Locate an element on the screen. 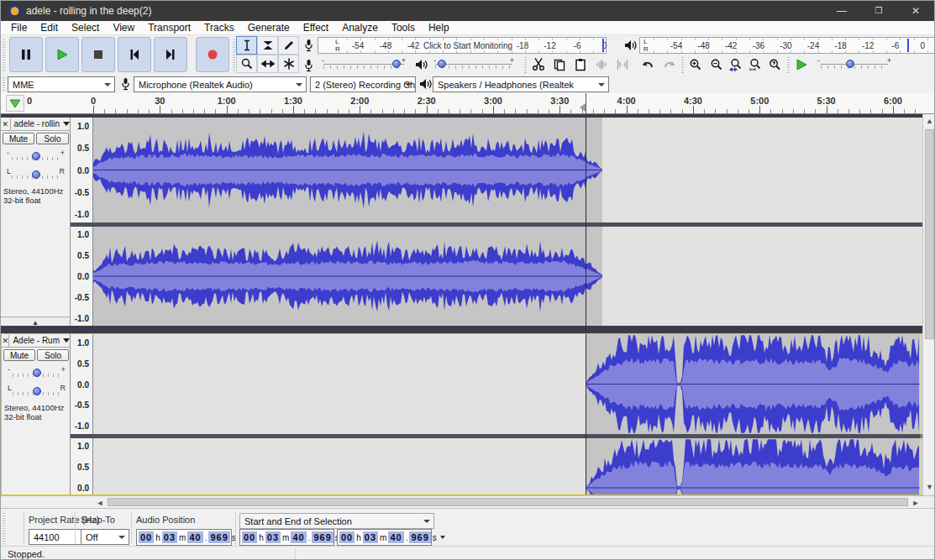 The height and width of the screenshot is (560, 935). time-shift-tool-button is located at coordinates (267, 64).